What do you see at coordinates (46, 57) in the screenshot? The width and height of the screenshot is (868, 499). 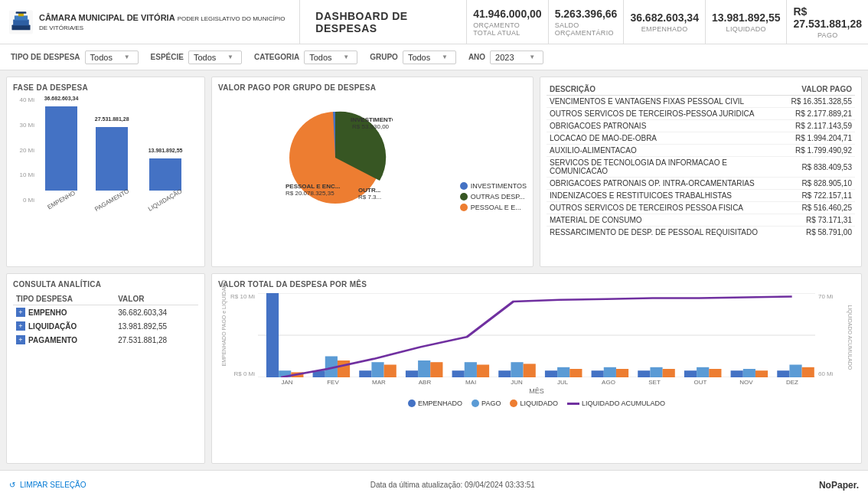 I see `filter-label-0: TIPO DE DESPESA` at bounding box center [46, 57].